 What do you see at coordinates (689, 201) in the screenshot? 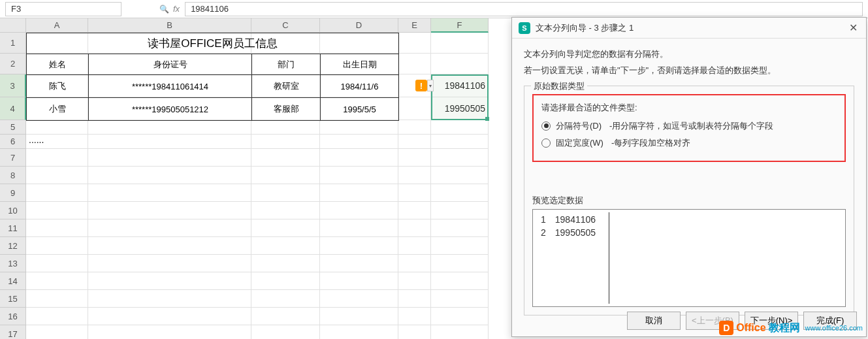
I see `preview-label: 预览选定数据` at bounding box center [689, 201].